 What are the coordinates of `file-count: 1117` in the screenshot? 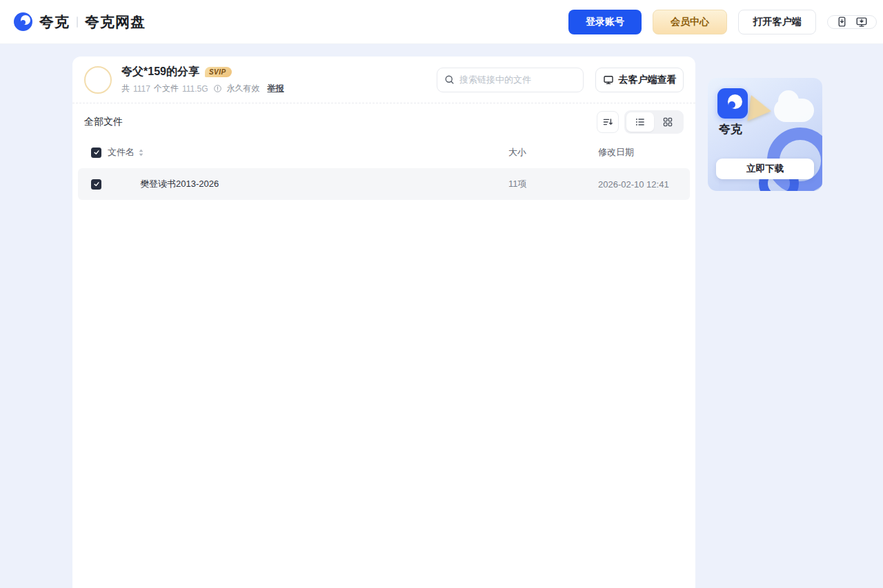 It's located at (142, 89).